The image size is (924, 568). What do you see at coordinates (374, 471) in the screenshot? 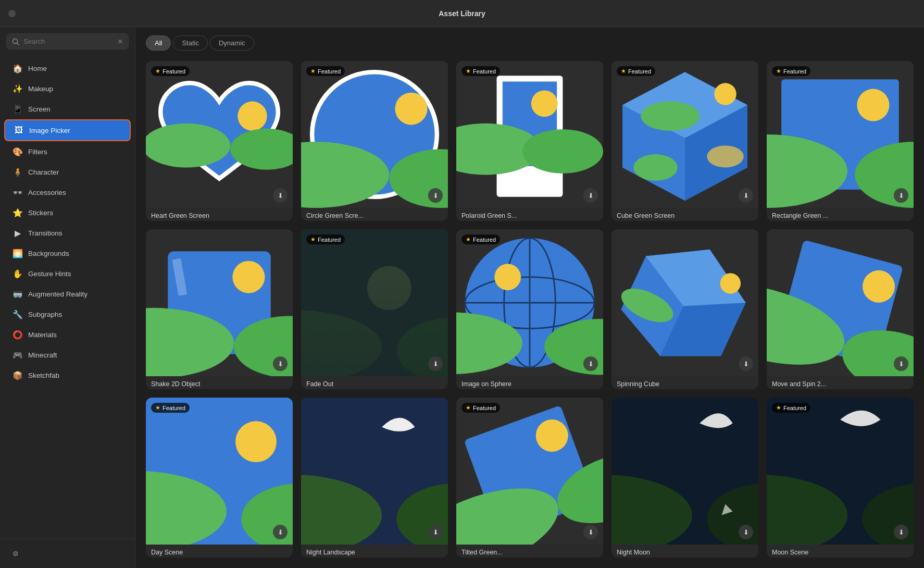
I see `asset-thumbnail: ⬇` at bounding box center [374, 471].